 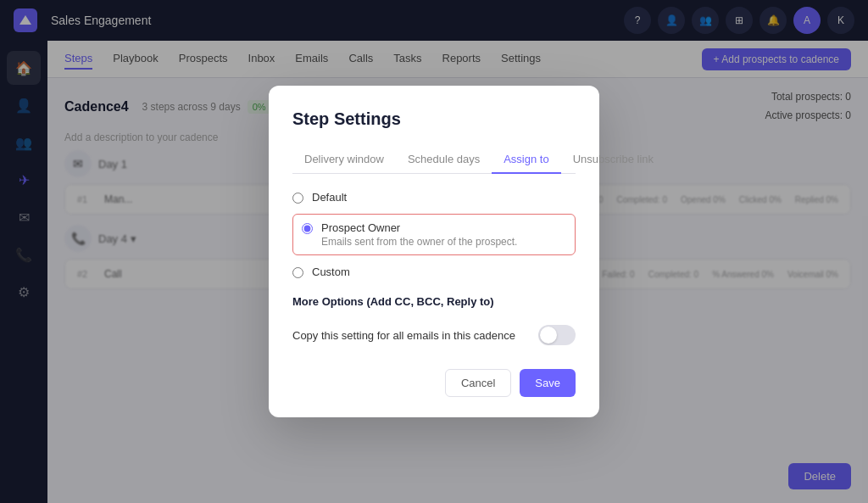 What do you see at coordinates (419, 242) in the screenshot?
I see `option-prospect-owner-desc: Emails sent from the owner of the prospe…` at bounding box center [419, 242].